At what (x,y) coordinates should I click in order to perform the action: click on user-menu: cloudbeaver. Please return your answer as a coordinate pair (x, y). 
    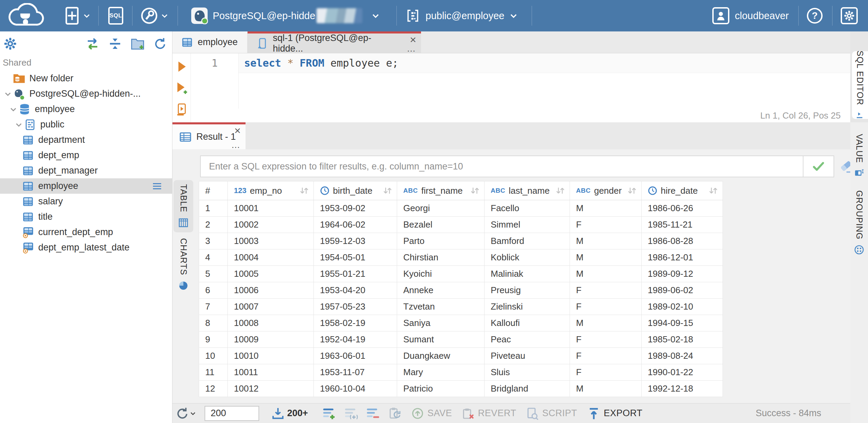
    Looking at the image, I should click on (751, 16).